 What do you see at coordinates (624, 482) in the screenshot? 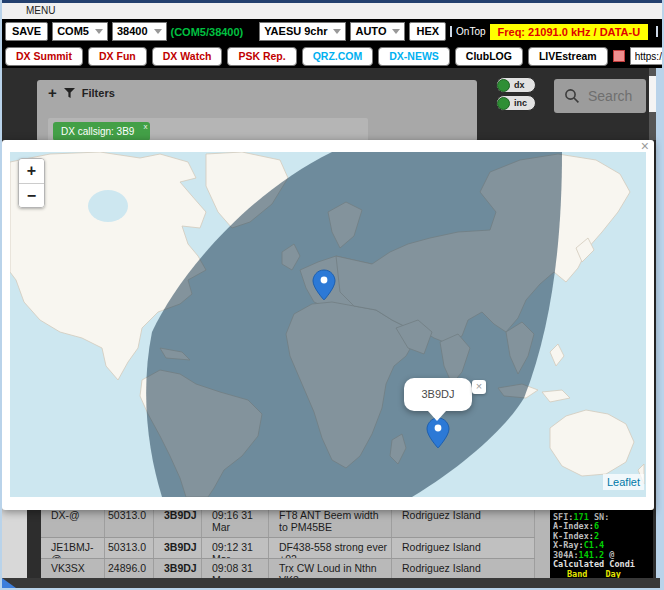
I see `map-attribution: Leaflet` at bounding box center [624, 482].